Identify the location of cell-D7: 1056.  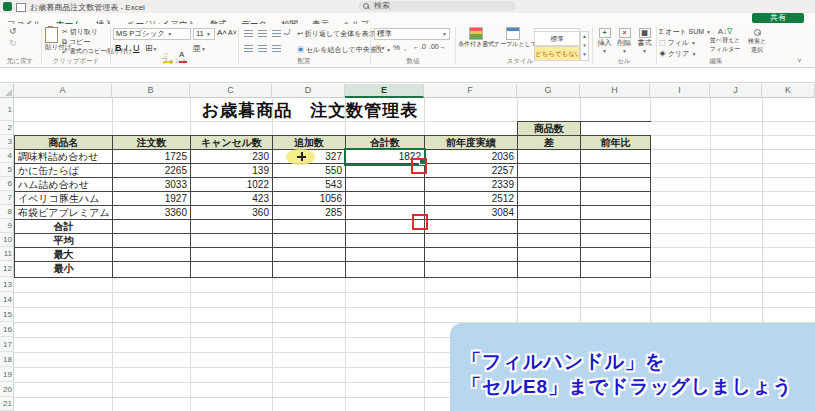
(310, 199).